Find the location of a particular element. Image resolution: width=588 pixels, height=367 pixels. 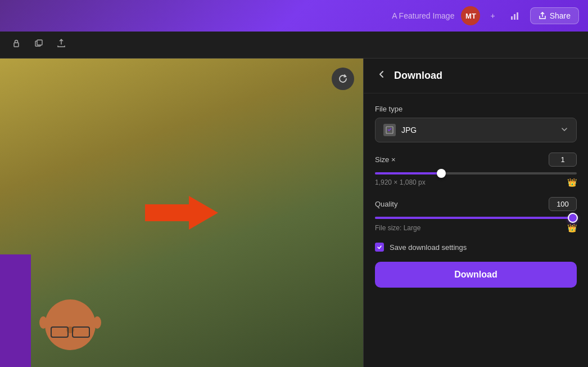

back-icon is located at coordinates (382, 74).